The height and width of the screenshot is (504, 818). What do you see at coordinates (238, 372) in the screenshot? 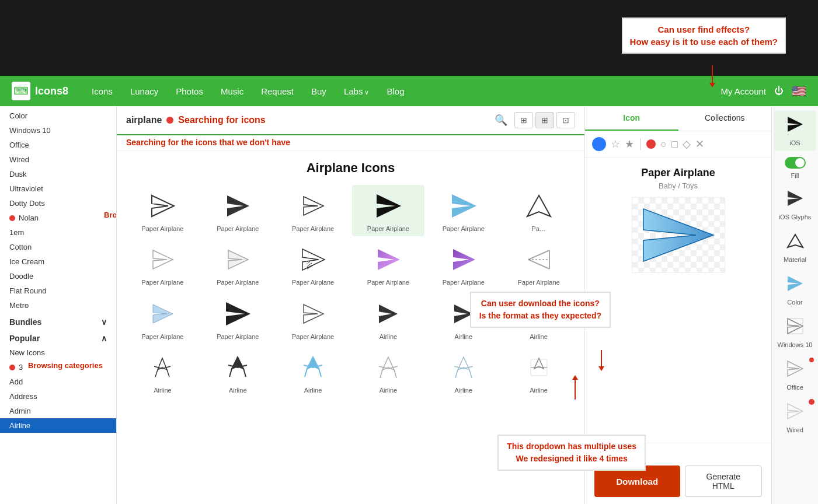
I see `icon-cell-row4-2: Airline` at bounding box center [238, 372].